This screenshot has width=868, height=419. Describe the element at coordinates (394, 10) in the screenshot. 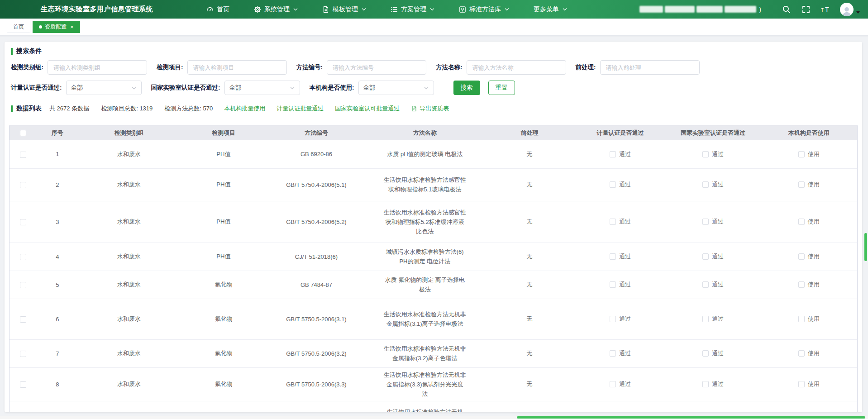

I see `list-icon` at that location.